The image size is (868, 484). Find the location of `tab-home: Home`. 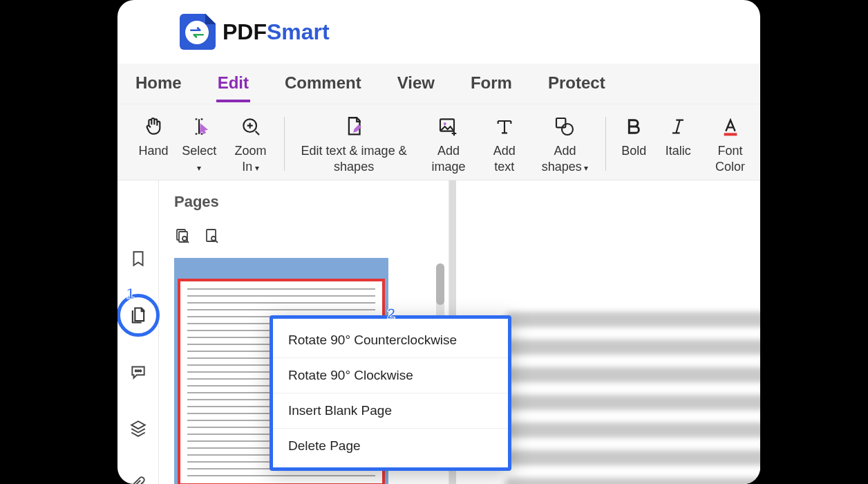

tab-home: Home is located at coordinates (159, 83).